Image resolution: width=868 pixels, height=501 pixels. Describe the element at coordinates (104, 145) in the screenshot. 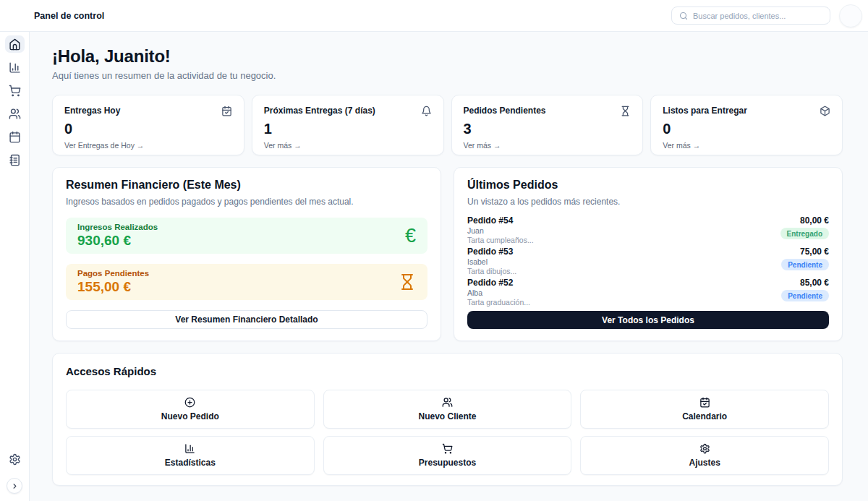

I see `stat-link-deliveries-today: Ver Entregas de Hoy →` at that location.